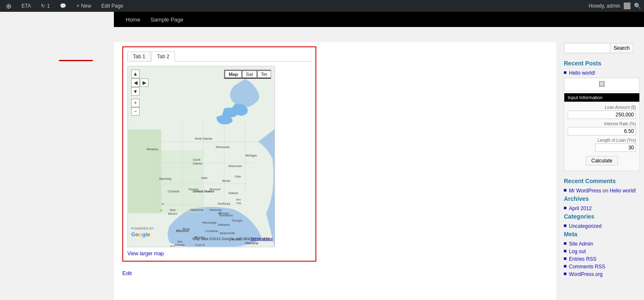 The height and width of the screenshot is (300, 644). I want to click on list-item: Log out, so click(602, 251).